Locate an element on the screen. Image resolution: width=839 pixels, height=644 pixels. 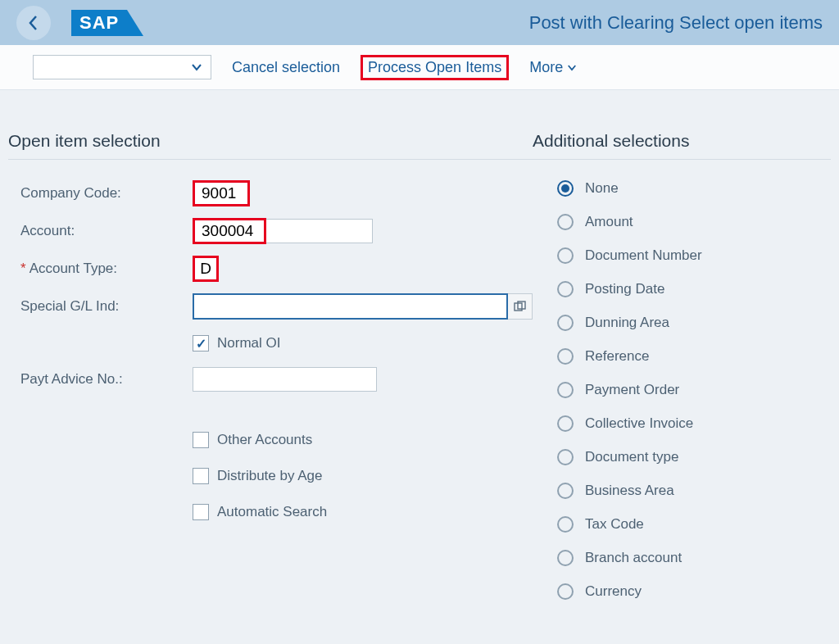
radio-label: None is located at coordinates (601, 188).